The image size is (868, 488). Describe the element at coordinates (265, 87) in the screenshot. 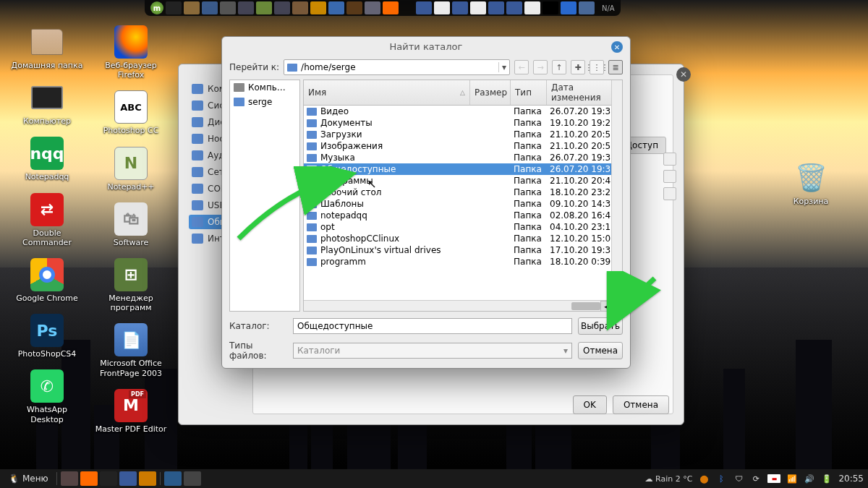

I see `place-item: Компь…` at that location.